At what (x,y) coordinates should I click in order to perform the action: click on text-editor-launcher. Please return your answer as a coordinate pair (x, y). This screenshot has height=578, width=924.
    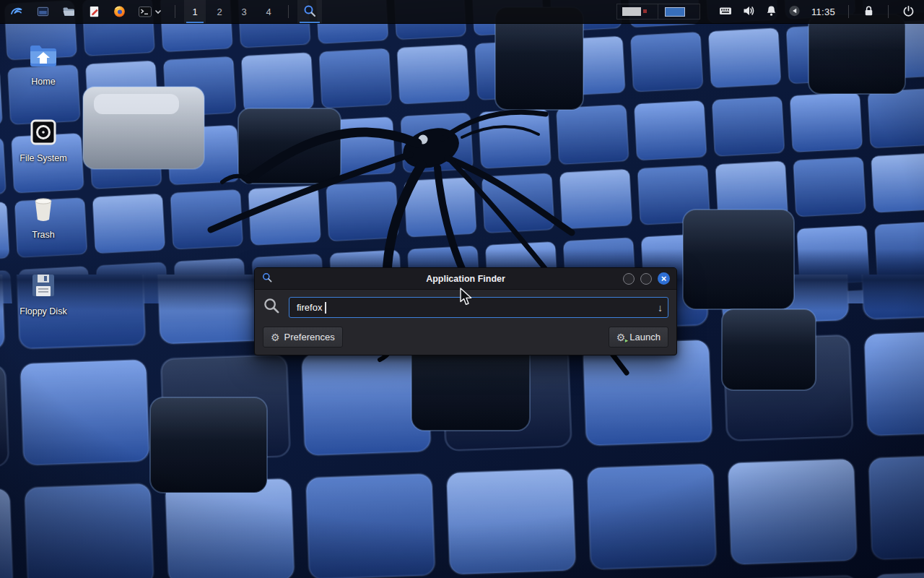
    Looking at the image, I should click on (94, 12).